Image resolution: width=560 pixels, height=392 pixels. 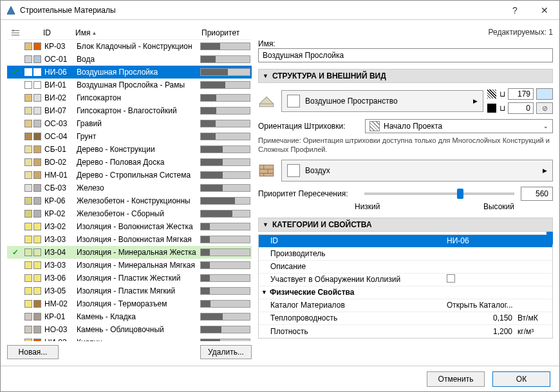 I want to click on column-header-name: Имя▲, so click(x=136, y=33).